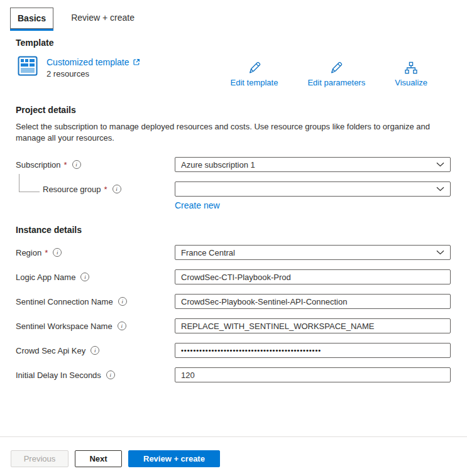 The height and width of the screenshot is (476, 467). I want to click on instance-details-heading: Instance details, so click(233, 230).